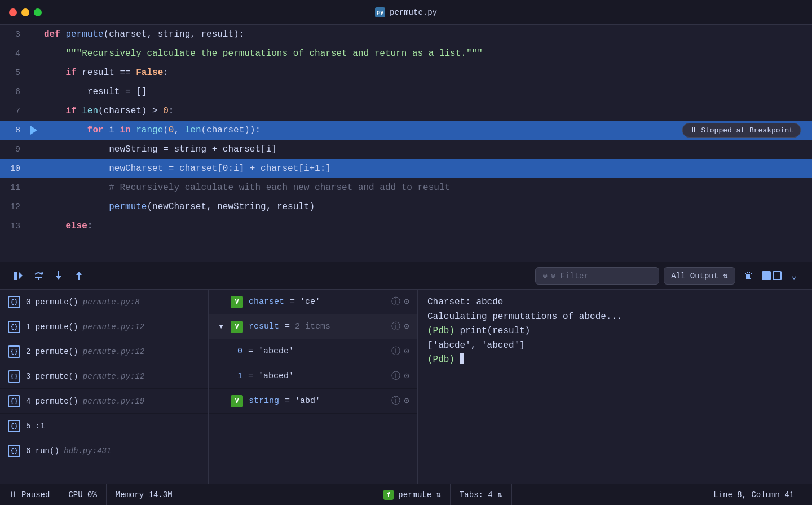 The height and width of the screenshot is (505, 812). What do you see at coordinates (14, 226) in the screenshot?
I see `line-number: 13` at bounding box center [14, 226].